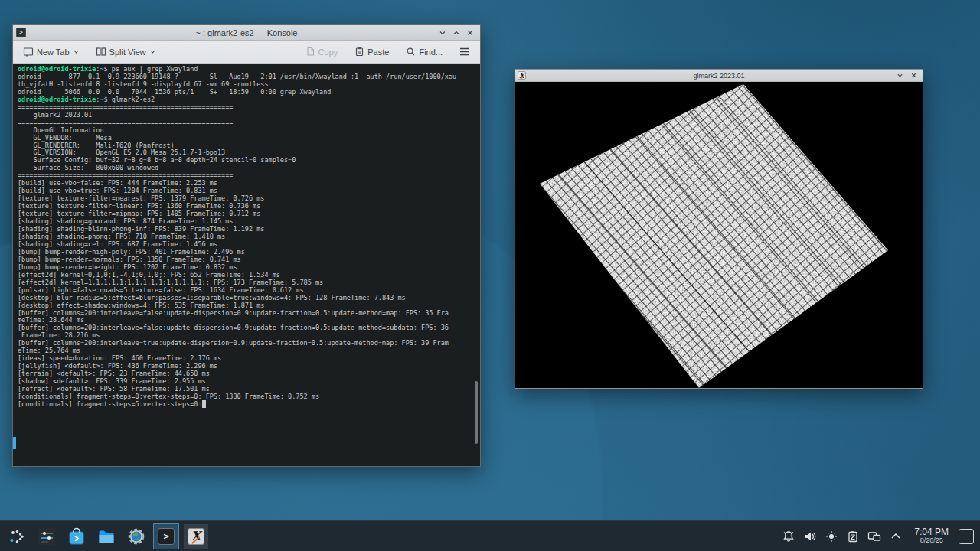  What do you see at coordinates (77, 536) in the screenshot?
I see `discover-bag-icon` at bounding box center [77, 536].